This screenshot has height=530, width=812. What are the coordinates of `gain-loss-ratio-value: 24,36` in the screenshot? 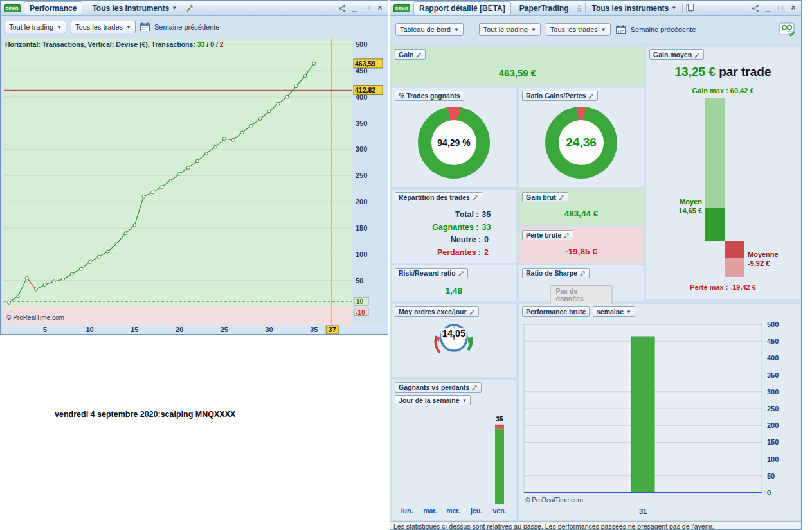 It's located at (581, 143).